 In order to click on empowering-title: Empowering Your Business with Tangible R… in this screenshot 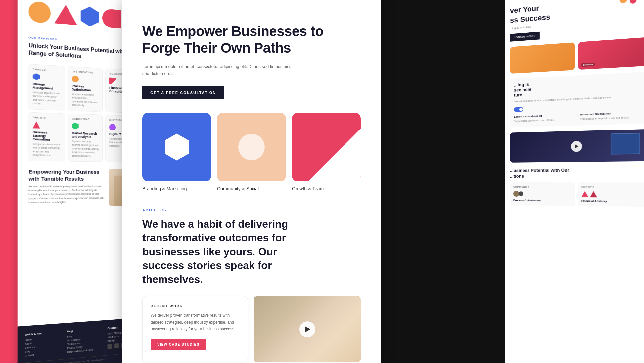, I will do `click(67, 175)`.